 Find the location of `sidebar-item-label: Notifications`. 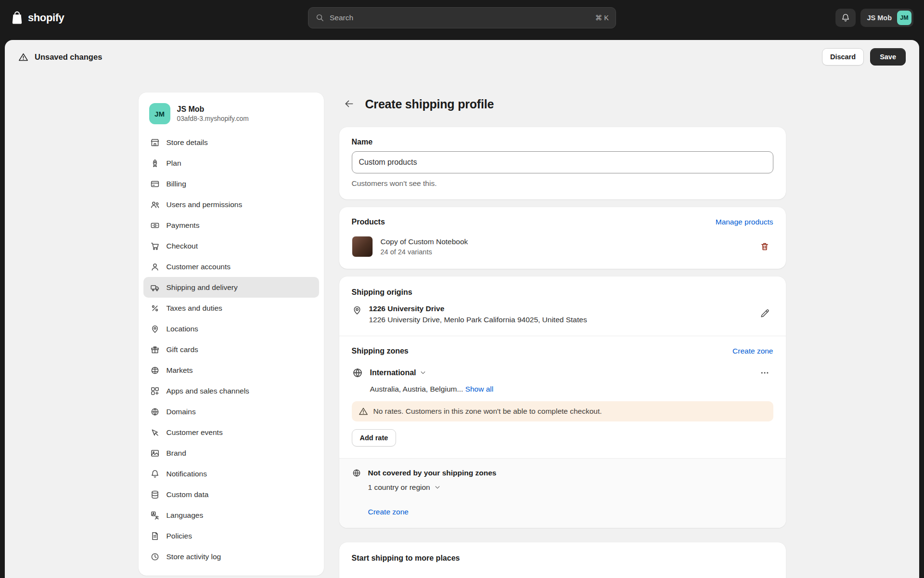

sidebar-item-label: Notifications is located at coordinates (187, 474).